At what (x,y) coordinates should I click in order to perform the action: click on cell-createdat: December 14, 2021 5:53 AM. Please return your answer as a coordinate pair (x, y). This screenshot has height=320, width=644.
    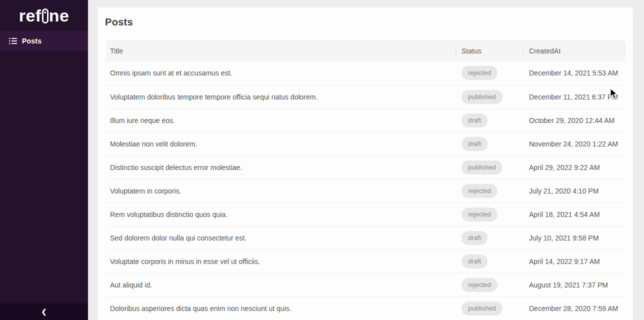
    Looking at the image, I should click on (575, 73).